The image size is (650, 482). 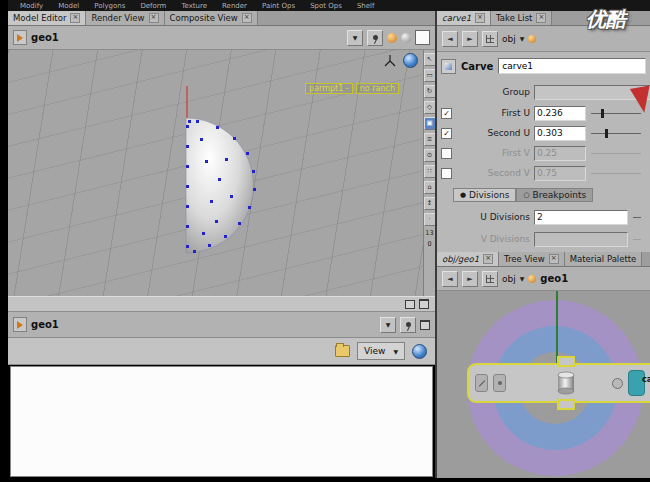 I want to click on first-u-checkbox: ✓, so click(x=446, y=114).